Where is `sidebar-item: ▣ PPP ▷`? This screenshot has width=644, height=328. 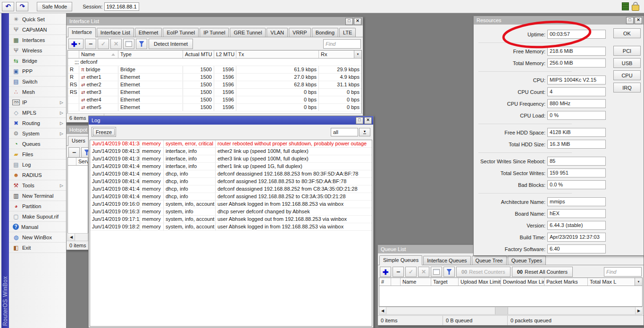 sidebar-item: ▣ PPP ▷ is located at coordinates (38, 71).